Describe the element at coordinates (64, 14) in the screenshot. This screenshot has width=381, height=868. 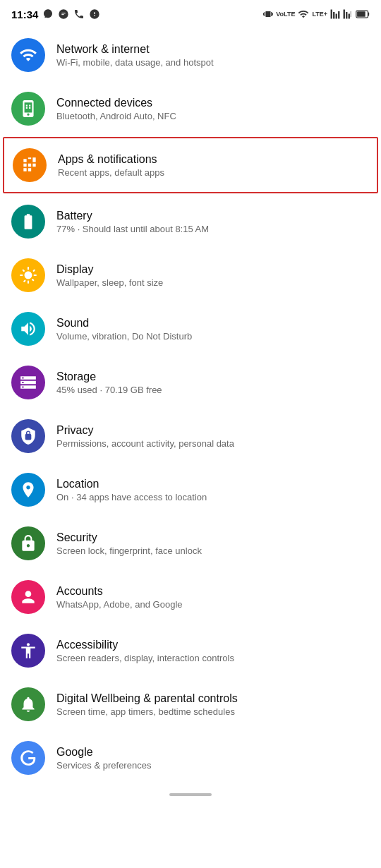
I see `messages-icon` at that location.